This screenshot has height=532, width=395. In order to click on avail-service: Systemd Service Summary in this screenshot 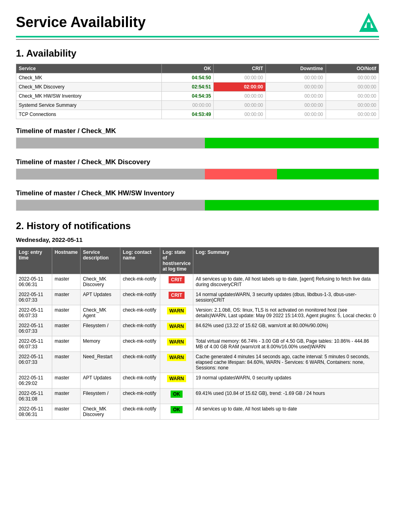, I will do `click(89, 105)`.